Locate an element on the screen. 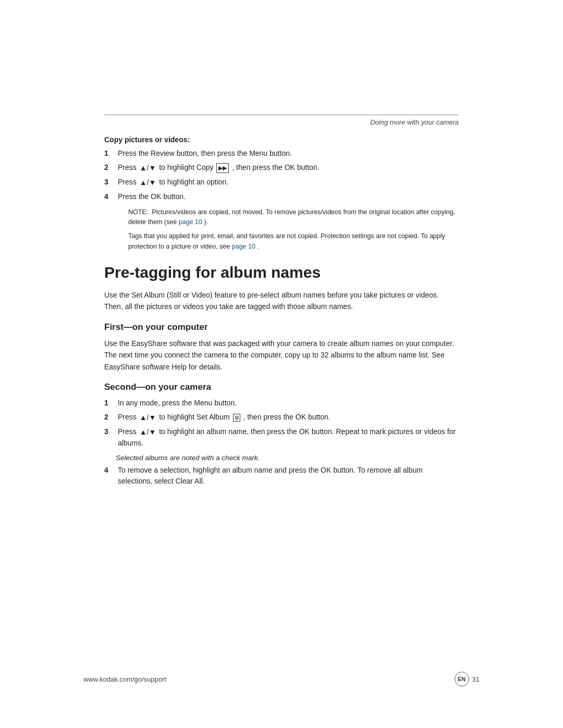 The width and height of the screenshot is (563, 728). second-step-text-1: In any mode, press the Menu button. is located at coordinates (177, 403).